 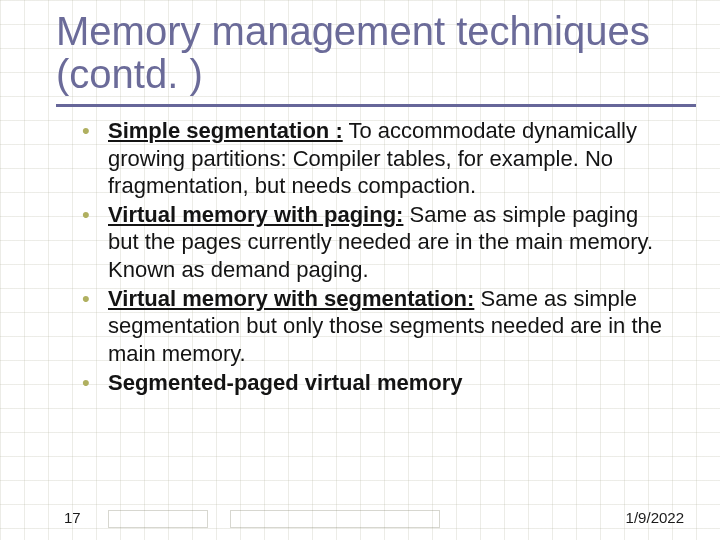 I want to click on bullet-term: Simple segmentation :, so click(x=226, y=130).